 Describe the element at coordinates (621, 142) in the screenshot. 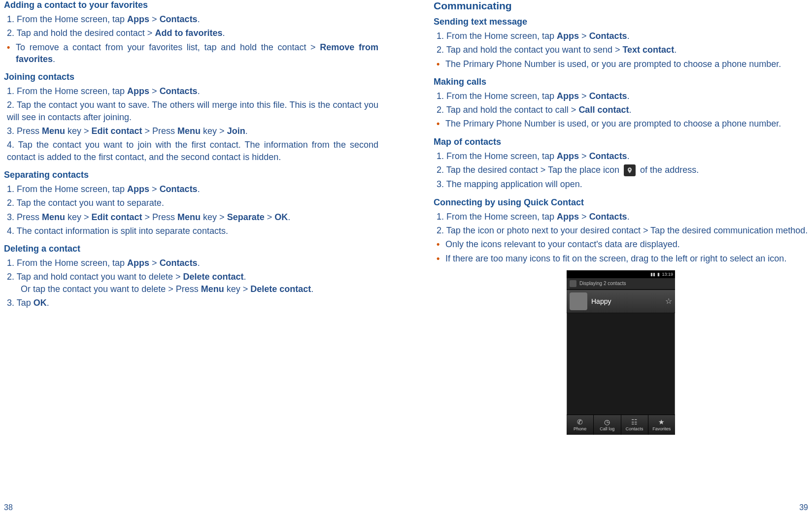

I see `heading-map-contacts: Map of contacts` at that location.